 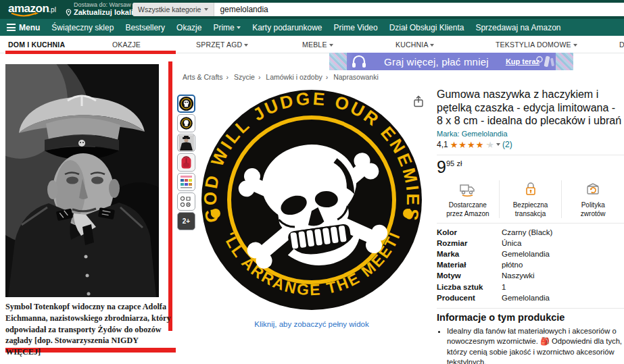 What do you see at coordinates (37, 45) in the screenshot?
I see `category-dom-i-kuchnia: DOM I KUCHNIA` at bounding box center [37, 45].